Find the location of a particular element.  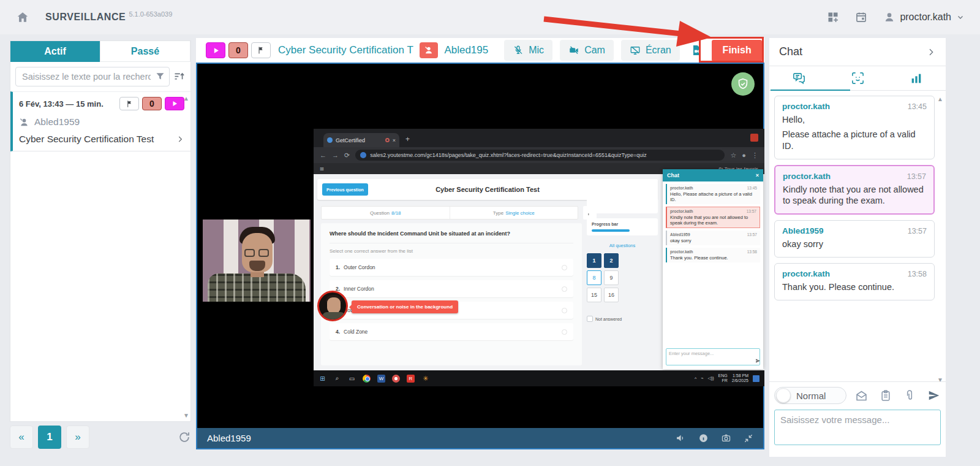

person-muted-icon is located at coordinates (24, 123).